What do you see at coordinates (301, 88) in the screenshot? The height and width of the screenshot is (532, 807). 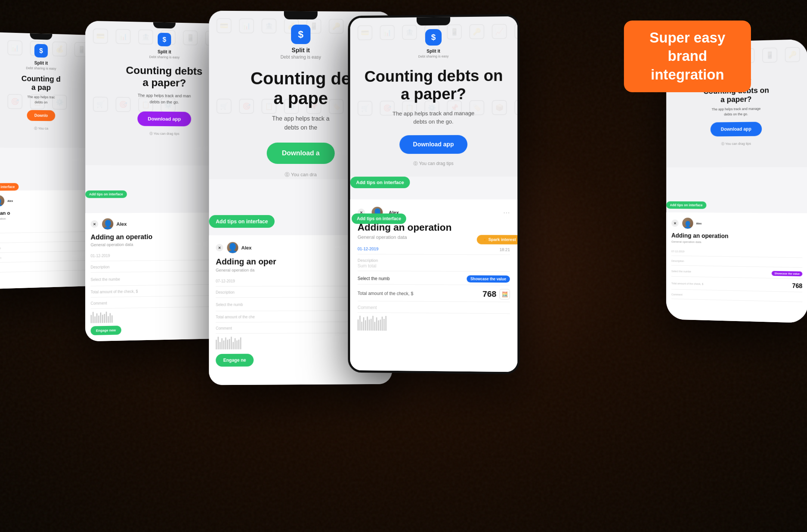 I see `app-headline-3: Counting dea pape` at bounding box center [301, 88].